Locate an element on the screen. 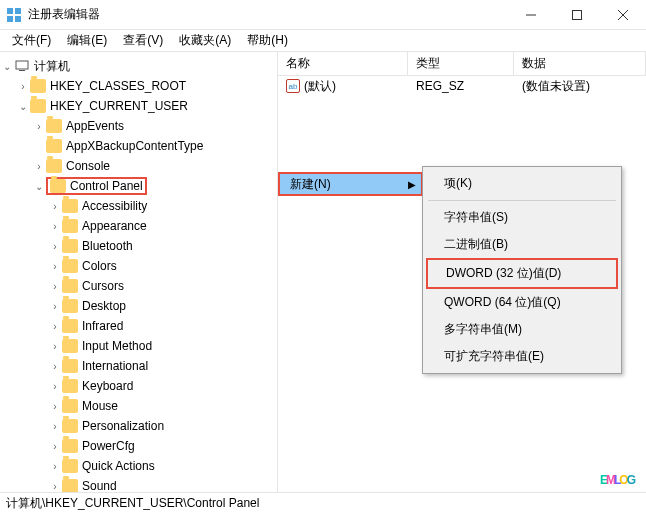  submenu-item: 可扩充字符串值(E) is located at coordinates (522, 356).